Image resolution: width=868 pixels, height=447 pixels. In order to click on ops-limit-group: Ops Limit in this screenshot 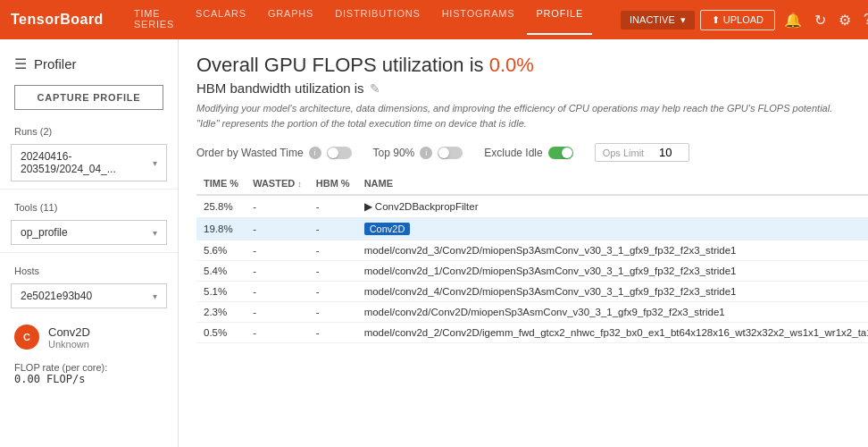, I will do `click(642, 152)`.